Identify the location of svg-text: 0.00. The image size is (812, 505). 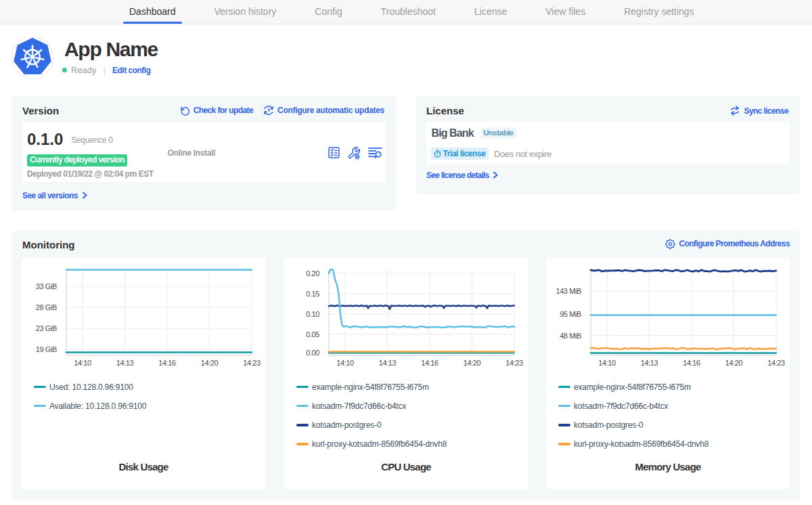
(313, 353).